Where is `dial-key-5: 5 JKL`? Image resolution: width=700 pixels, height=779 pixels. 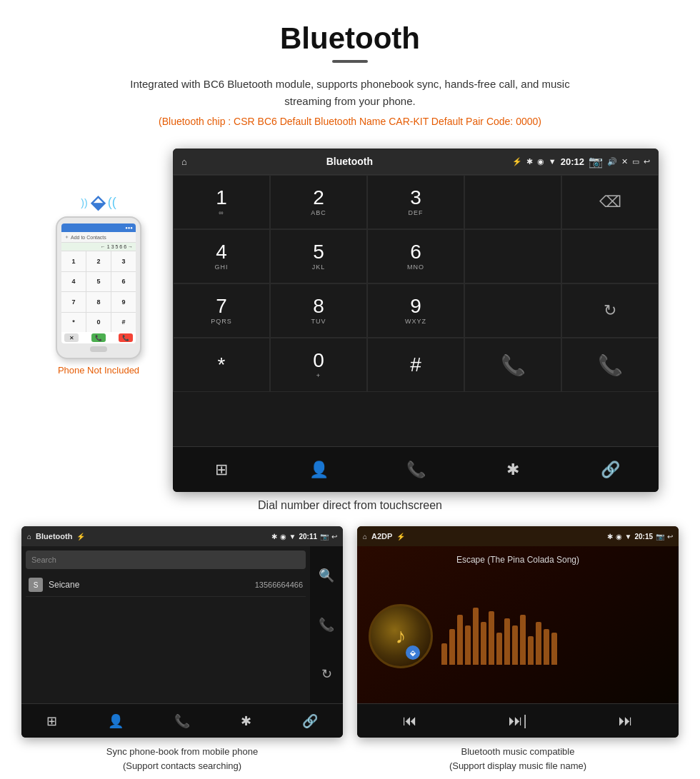
dial-key-5: 5 JKL is located at coordinates (319, 256).